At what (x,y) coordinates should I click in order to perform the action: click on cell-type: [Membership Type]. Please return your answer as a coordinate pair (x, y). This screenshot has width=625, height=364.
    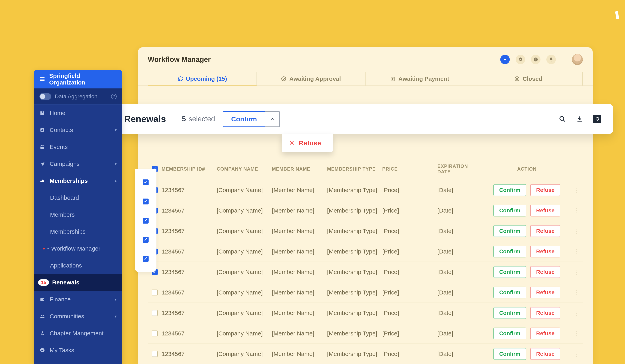
    Looking at the image, I should click on (355, 190).